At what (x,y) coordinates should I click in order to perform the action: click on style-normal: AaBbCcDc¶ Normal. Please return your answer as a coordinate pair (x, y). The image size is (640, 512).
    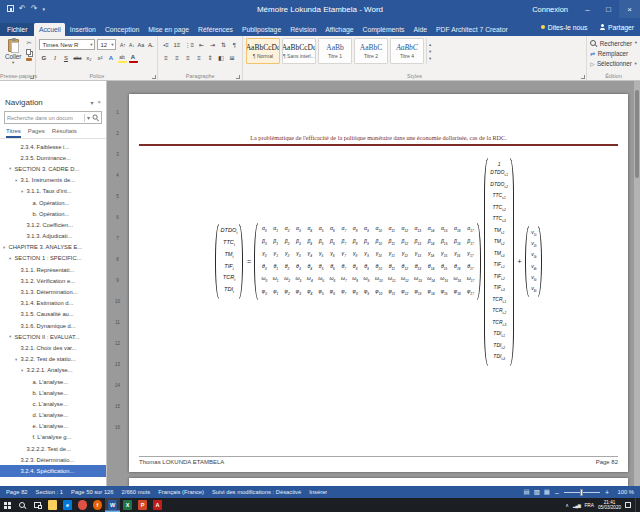
    Looking at the image, I should click on (263, 51).